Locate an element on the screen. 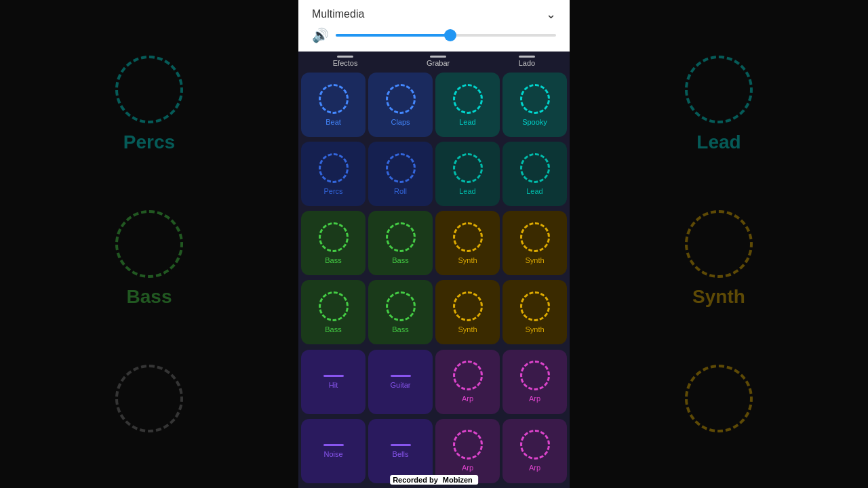  arp4-label: Arp is located at coordinates (534, 468).